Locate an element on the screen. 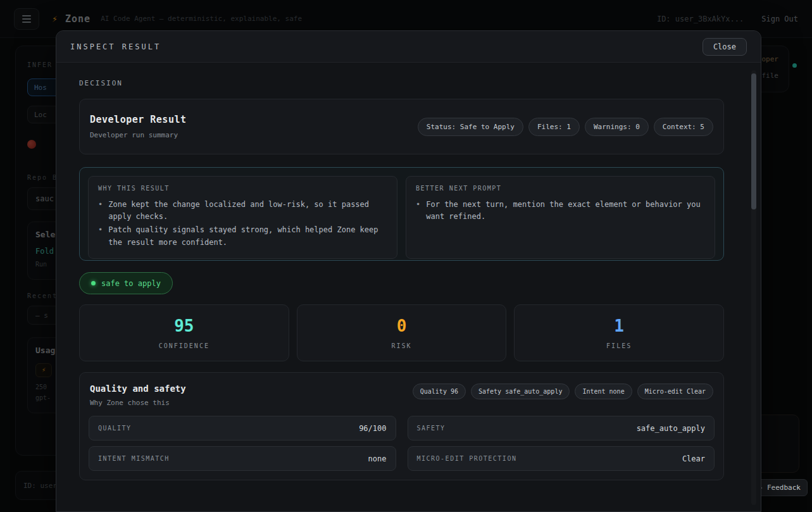 Image resolution: width=812 pixels, height=512 pixels. risk-stat-card: 0 RISK is located at coordinates (402, 333).